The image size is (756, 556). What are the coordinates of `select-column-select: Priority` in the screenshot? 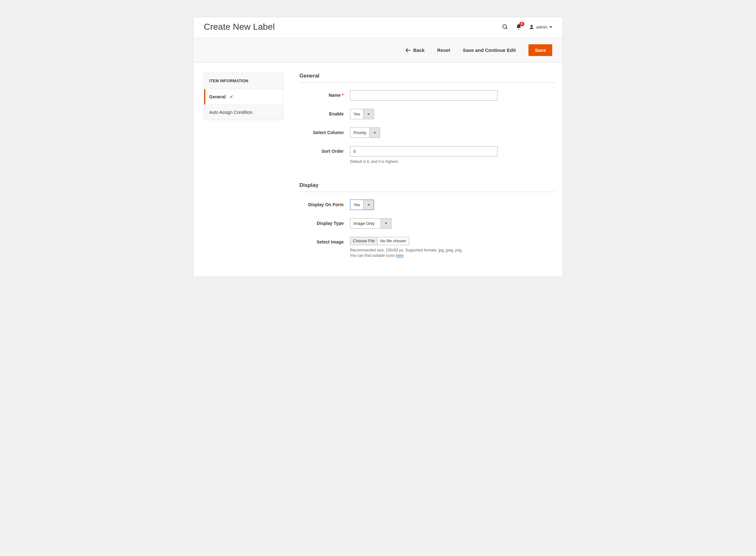 It's located at (365, 133).